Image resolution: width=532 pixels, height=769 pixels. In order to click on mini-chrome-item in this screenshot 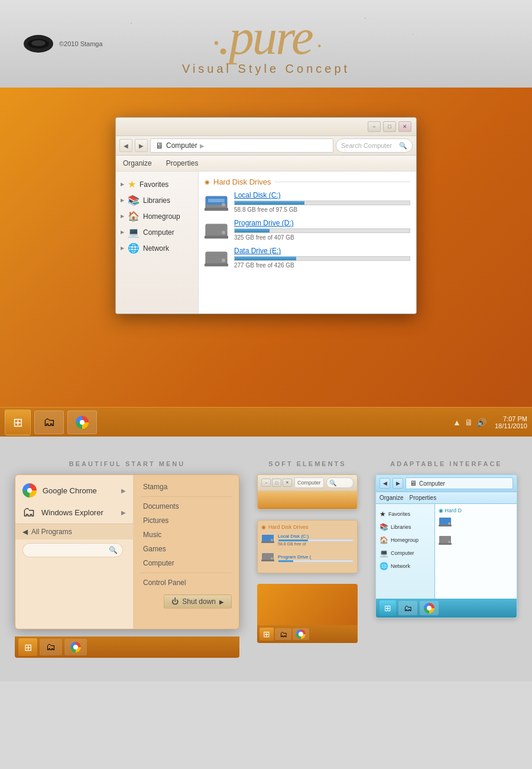, I will do `click(76, 647)`.